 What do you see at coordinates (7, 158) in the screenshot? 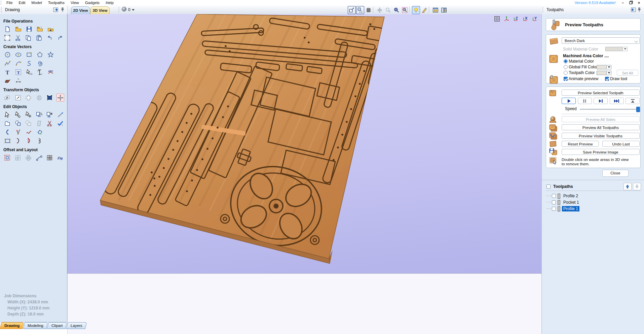
I see `offset-icon` at bounding box center [7, 158].